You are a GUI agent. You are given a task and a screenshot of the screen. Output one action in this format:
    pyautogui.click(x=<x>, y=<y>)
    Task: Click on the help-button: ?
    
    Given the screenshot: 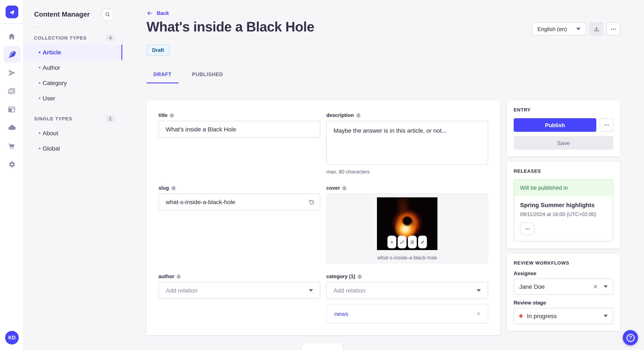 What is the action you would take?
    pyautogui.click(x=630, y=338)
    